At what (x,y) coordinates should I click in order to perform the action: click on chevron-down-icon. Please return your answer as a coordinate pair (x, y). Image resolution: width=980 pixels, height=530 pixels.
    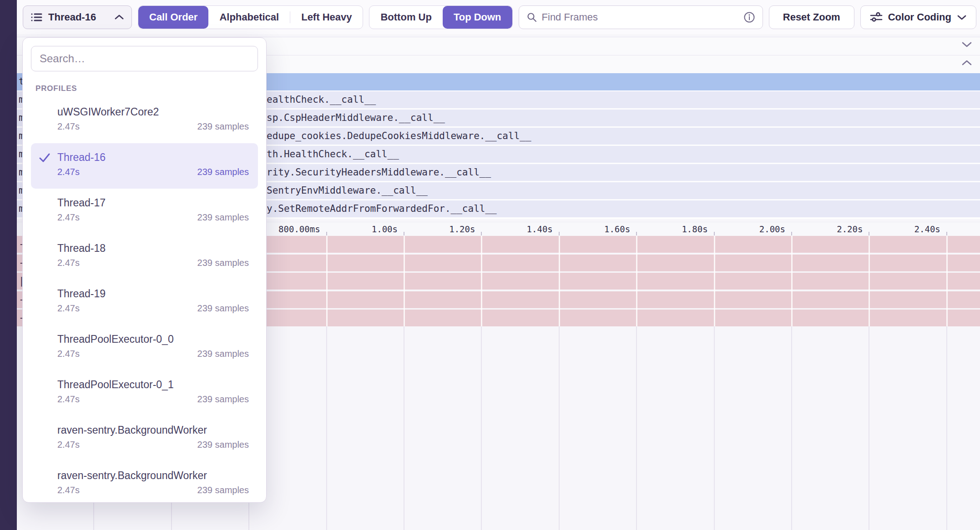
    Looking at the image, I should click on (962, 17).